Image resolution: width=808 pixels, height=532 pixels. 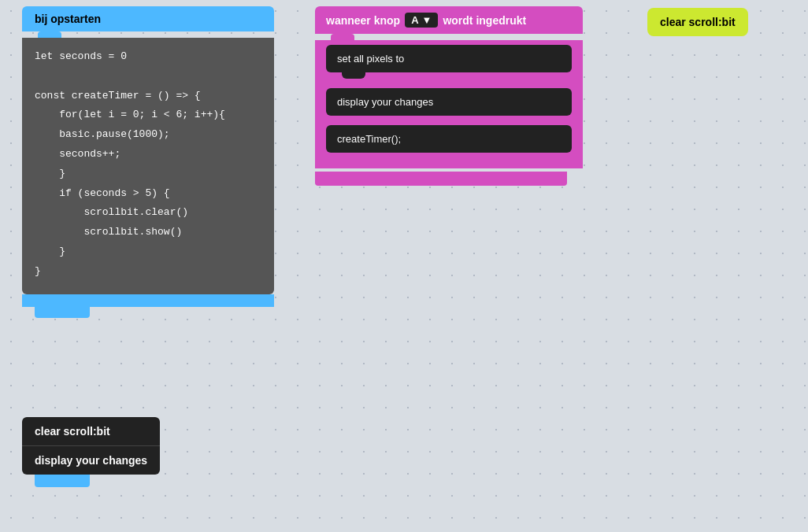 I want to click on wanneer-block: wanneer knop A ▼ wordt ingedrukt set all…, so click(x=449, y=96).